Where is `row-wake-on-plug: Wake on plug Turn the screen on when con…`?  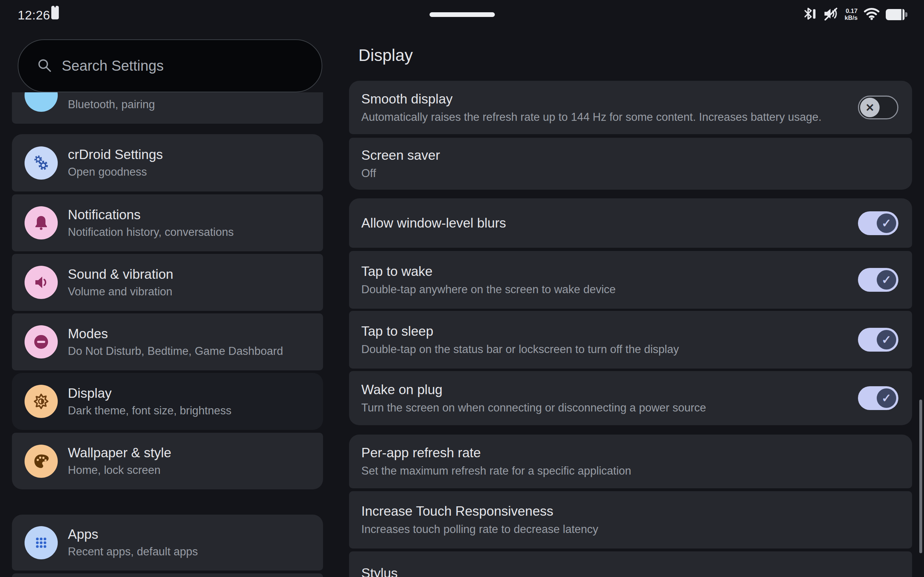 row-wake-on-plug: Wake on plug Turn the screen on when con… is located at coordinates (631, 398).